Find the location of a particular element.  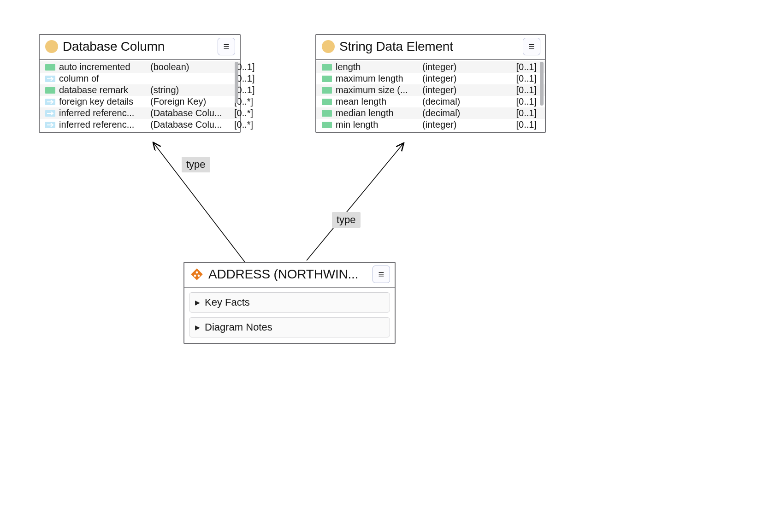

entity-header: Database Column ≡ is located at coordinates (140, 47).